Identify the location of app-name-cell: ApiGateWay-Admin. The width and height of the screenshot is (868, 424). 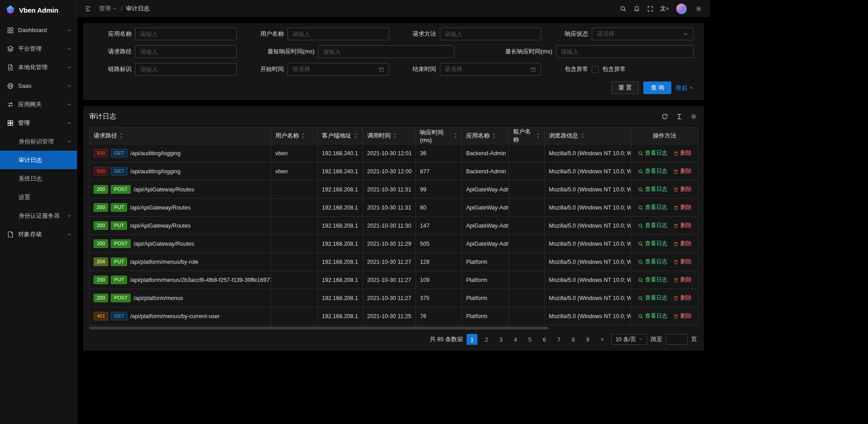
(486, 190).